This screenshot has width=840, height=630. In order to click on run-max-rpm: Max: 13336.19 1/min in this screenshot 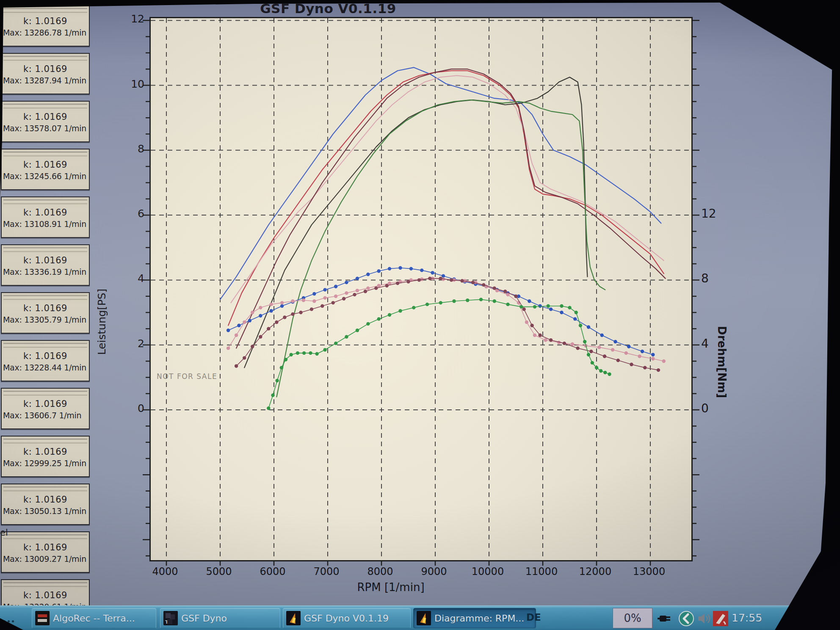, I will do `click(46, 272)`.